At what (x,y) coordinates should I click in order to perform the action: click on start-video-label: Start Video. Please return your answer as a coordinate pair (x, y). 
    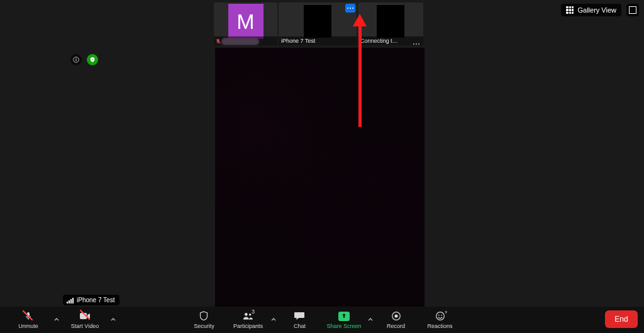
    Looking at the image, I should click on (85, 326).